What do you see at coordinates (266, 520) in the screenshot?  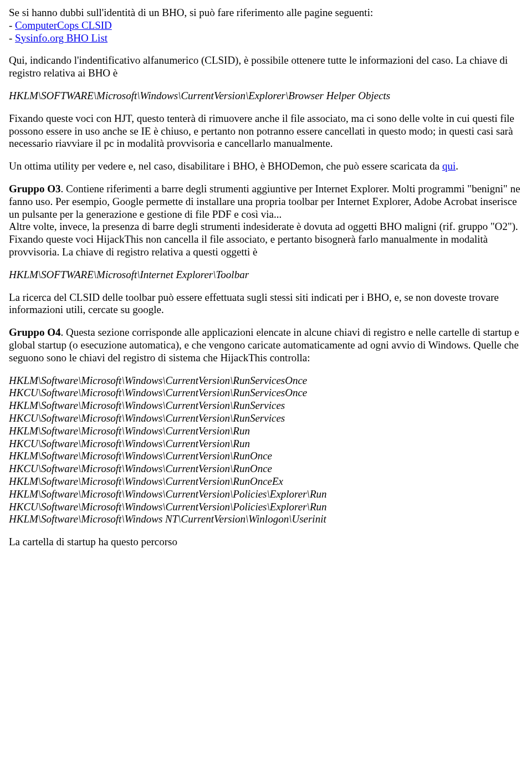 I see `registry-path-item: HKLM\Software\Microsoft\Windows NT\Curre…` at bounding box center [266, 520].